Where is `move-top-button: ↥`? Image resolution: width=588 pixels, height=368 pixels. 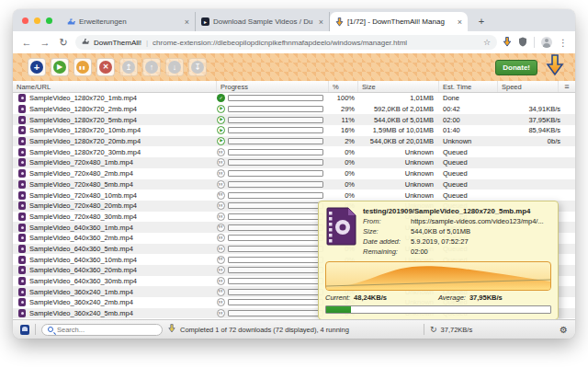 move-top-button: ↥ is located at coordinates (129, 67).